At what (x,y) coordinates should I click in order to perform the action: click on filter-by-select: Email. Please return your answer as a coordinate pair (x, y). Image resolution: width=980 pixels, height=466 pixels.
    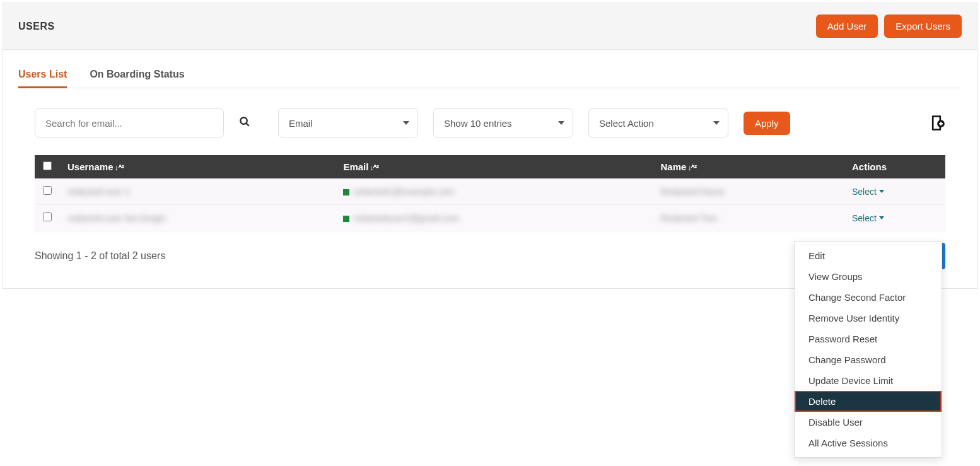
    Looking at the image, I should click on (348, 123).